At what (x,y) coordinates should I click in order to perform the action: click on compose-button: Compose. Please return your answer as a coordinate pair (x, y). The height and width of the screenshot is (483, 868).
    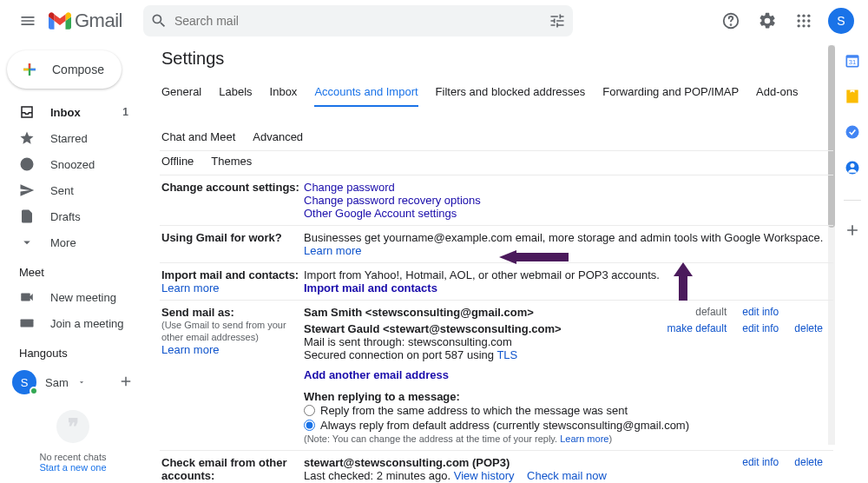
    Looking at the image, I should click on (64, 69).